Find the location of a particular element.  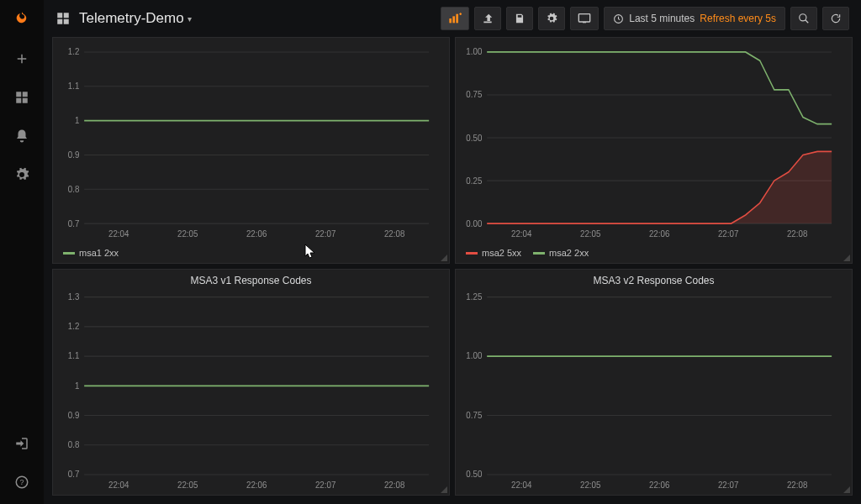

dashboard-title: Telemetry-Demo ▾ is located at coordinates (135, 18).